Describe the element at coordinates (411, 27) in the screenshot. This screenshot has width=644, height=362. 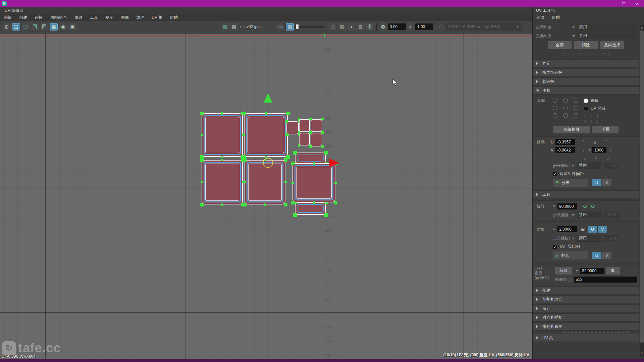
I see `contrast-icon: ◐` at that location.